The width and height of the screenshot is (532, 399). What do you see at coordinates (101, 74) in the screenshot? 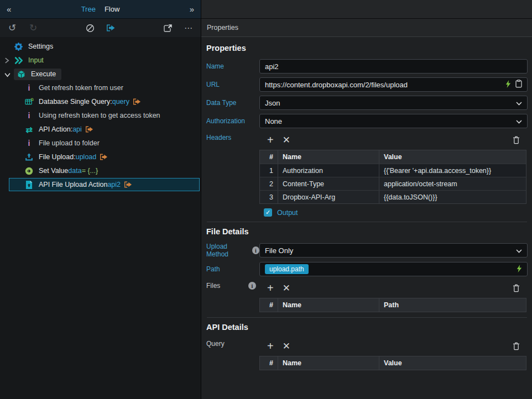
I see `tree-item-execute: Execute` at bounding box center [101, 74].